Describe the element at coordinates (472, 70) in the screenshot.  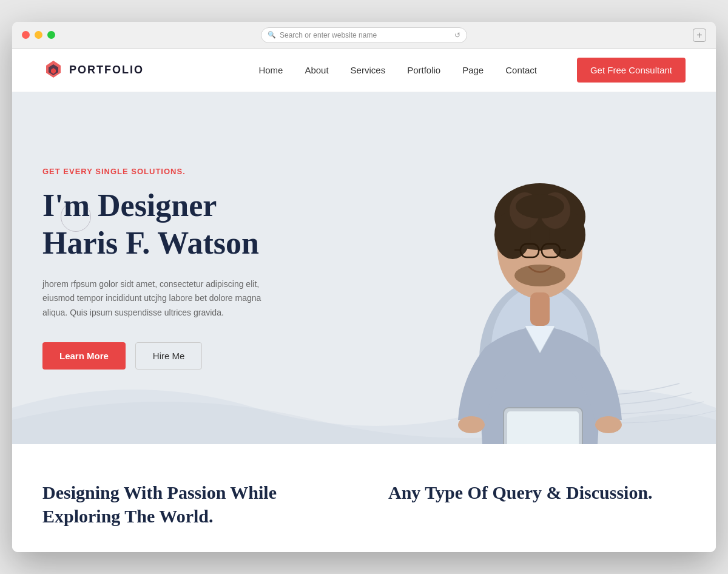
I see `nav-links: Home About Services Portfolio Page Conta…` at that location.